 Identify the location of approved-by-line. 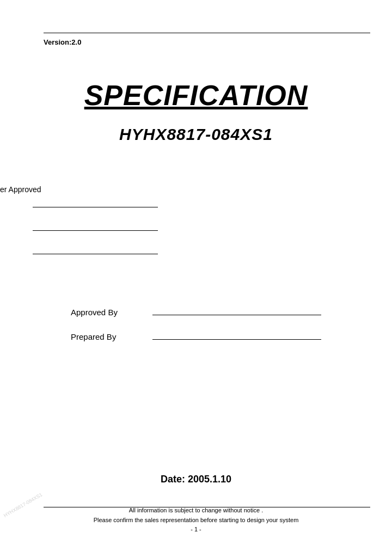
(237, 315).